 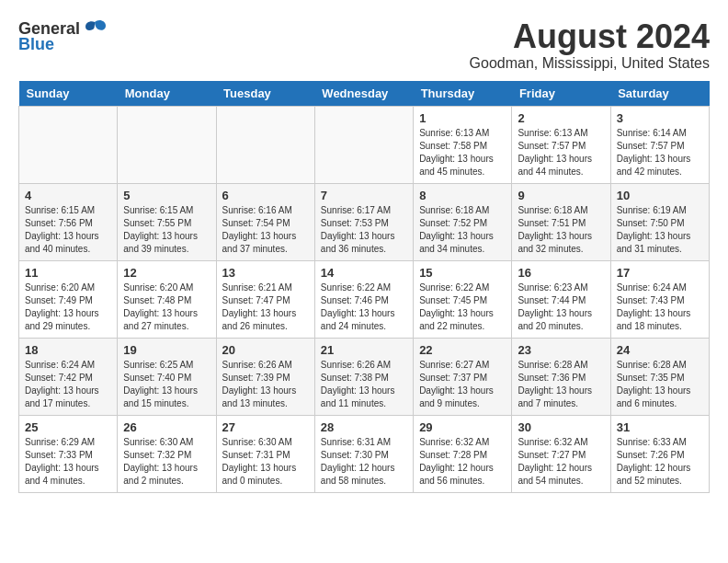 I want to click on calendar-cell-w1-d1, so click(x=68, y=144).